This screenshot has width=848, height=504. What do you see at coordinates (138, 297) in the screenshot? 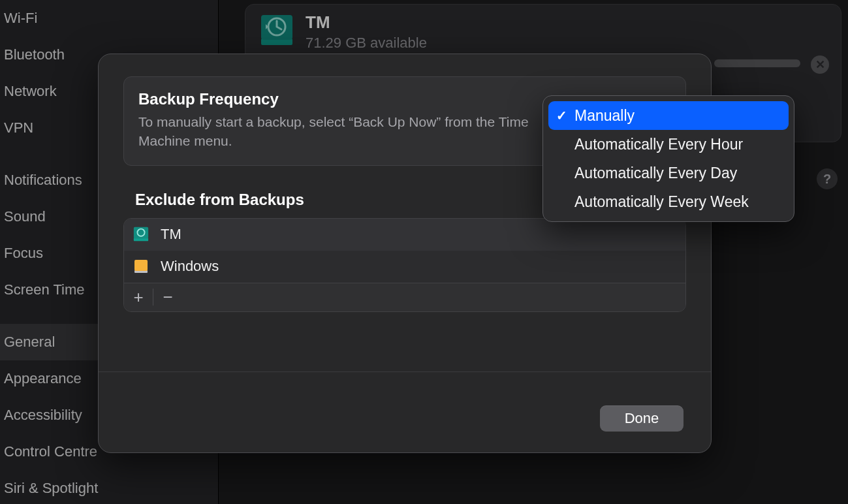
I see `add-exclude-button: +` at bounding box center [138, 297].